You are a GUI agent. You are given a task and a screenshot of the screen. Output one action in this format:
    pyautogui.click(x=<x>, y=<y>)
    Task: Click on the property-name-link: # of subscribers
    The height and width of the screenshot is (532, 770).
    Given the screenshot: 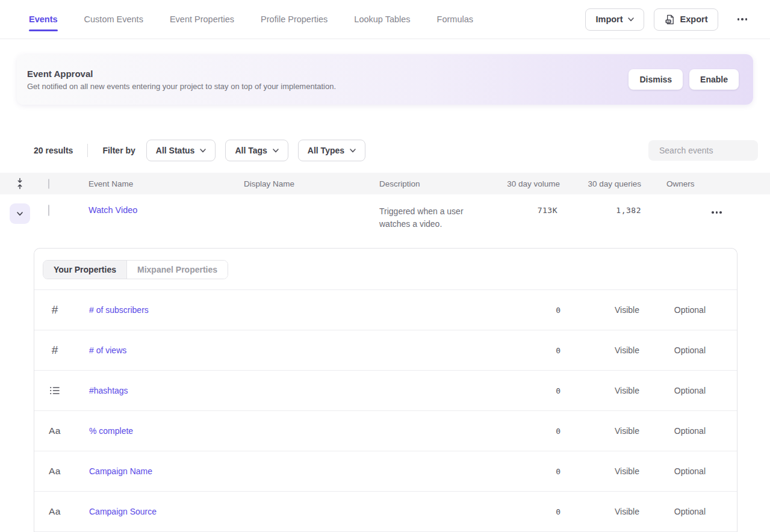 What is the action you would take?
    pyautogui.click(x=284, y=310)
    